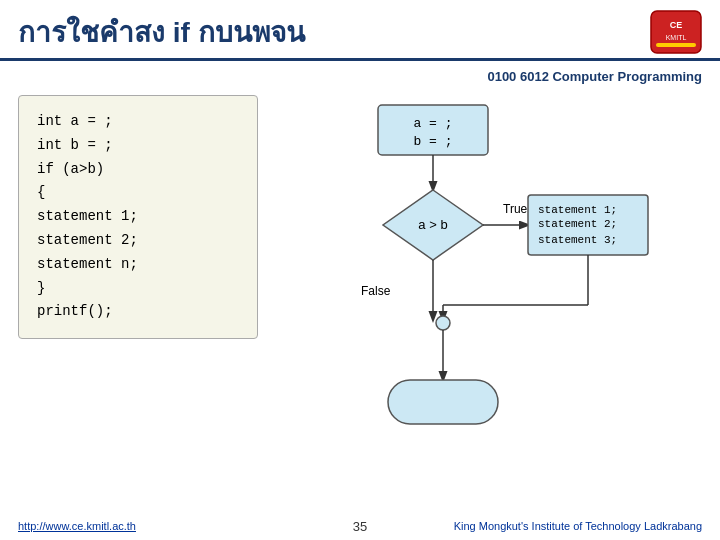 The height and width of the screenshot is (540, 720). What do you see at coordinates (578, 240) in the screenshot?
I see `fc-stmt-3: statement 3;` at bounding box center [578, 240].